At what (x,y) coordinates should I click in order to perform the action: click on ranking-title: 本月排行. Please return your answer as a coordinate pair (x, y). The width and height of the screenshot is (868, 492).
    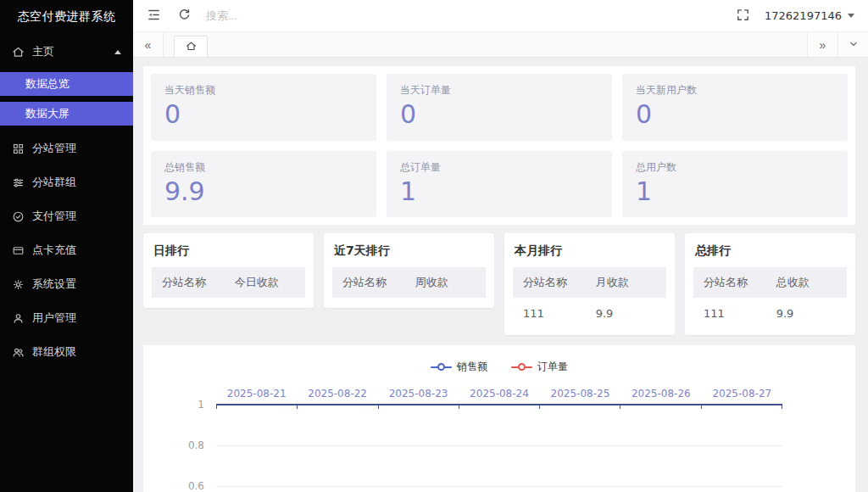
    Looking at the image, I should click on (590, 250).